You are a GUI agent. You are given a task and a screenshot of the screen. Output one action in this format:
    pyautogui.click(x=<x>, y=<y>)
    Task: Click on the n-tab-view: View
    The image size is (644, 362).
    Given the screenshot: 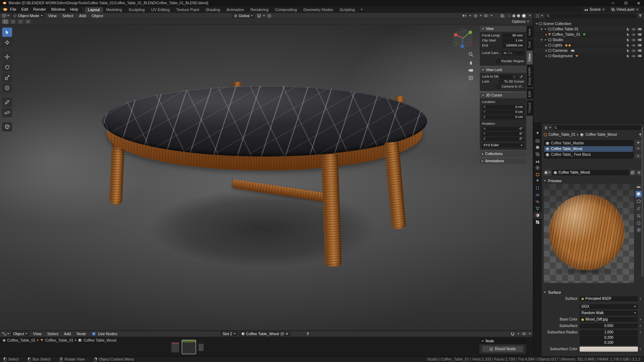 What is the action you would take?
    pyautogui.click(x=530, y=58)
    